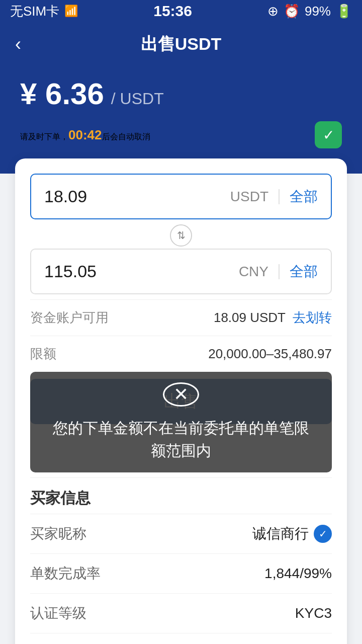 This screenshot has height=644, width=362. I want to click on countdown-row: 请及时下单，00:42后会自动取消 ✓, so click(181, 135).